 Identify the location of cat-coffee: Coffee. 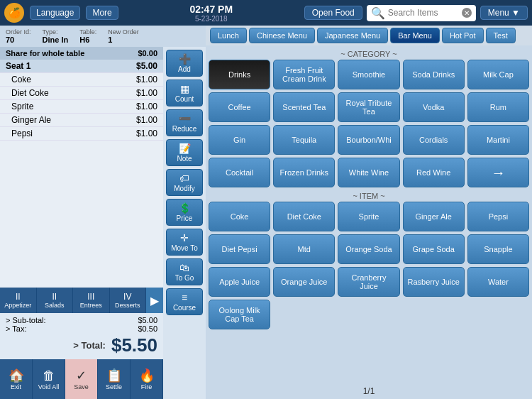
(240, 107).